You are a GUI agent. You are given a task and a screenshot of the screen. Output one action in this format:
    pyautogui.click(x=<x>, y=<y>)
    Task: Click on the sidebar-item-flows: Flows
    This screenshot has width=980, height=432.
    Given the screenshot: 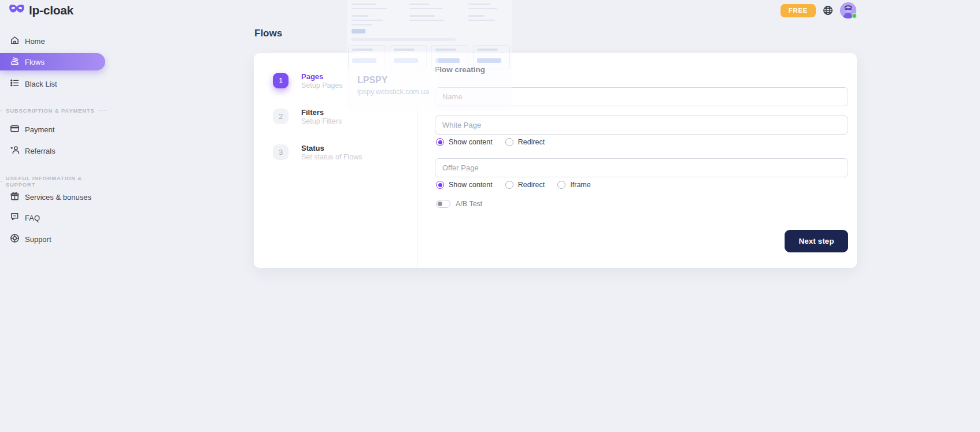 What is the action you would take?
    pyautogui.click(x=53, y=62)
    